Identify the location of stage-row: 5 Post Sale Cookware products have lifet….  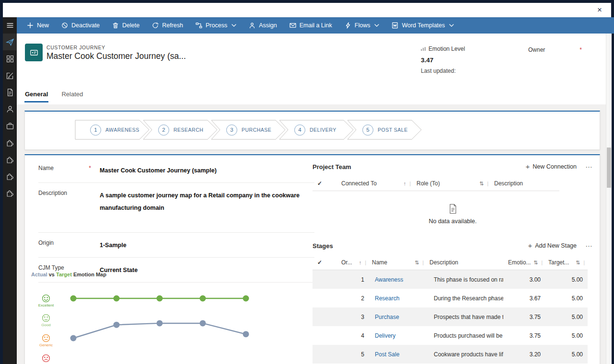
(450, 354).